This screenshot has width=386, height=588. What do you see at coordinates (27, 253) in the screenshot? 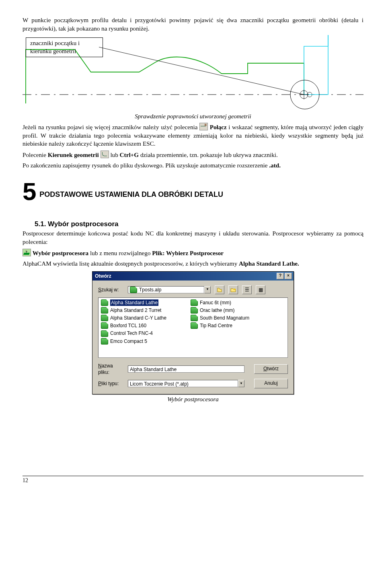
I see `postprocessor-icon` at bounding box center [27, 253].